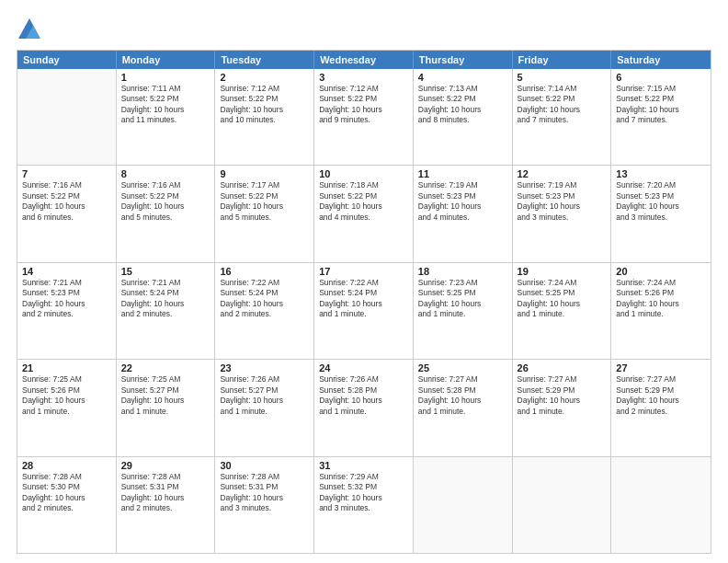  What do you see at coordinates (364, 465) in the screenshot?
I see `day-number: 31` at bounding box center [364, 465].